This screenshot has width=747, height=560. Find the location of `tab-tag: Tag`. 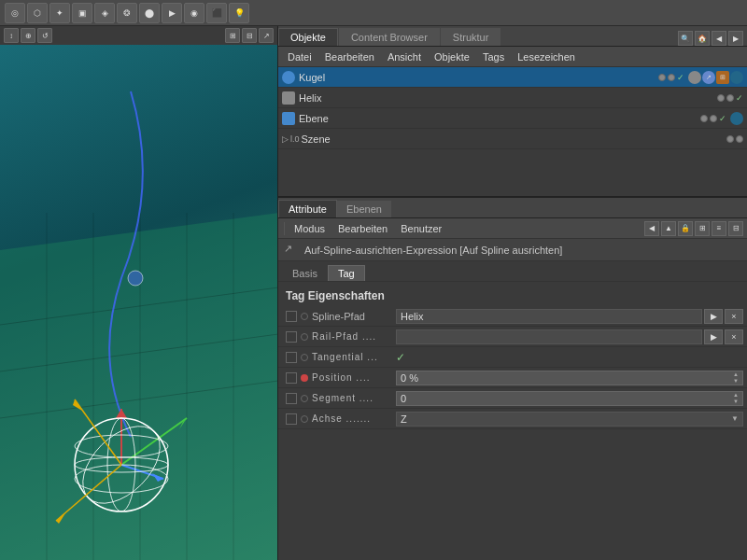

tab-tag: Tag is located at coordinates (346, 273).